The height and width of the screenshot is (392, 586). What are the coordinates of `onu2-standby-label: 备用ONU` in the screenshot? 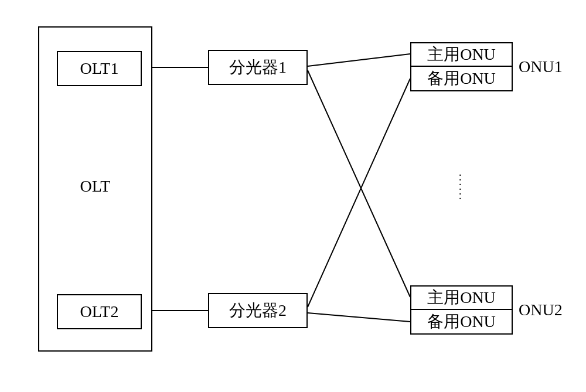 It's located at (462, 322).